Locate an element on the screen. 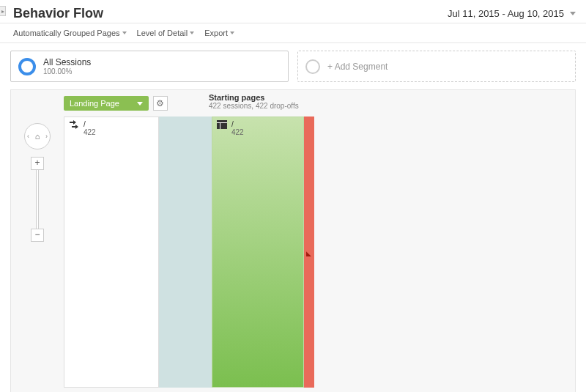  add-segment-button: + Add Segment is located at coordinates (437, 66).